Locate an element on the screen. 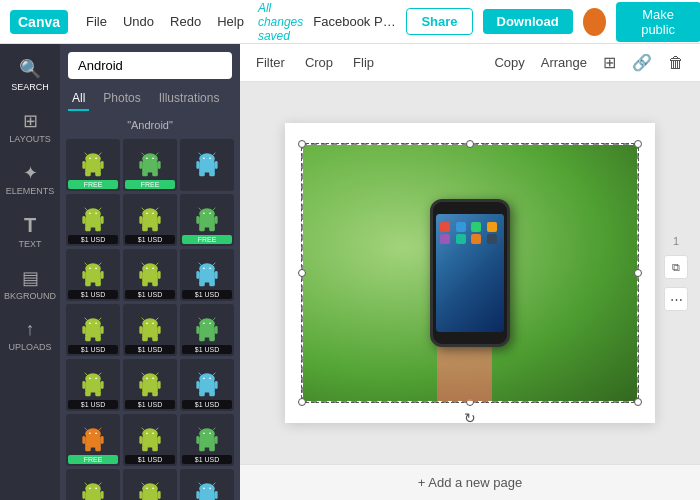 The height and width of the screenshot is (500, 700). delete-page-button: ⋯ is located at coordinates (676, 299).